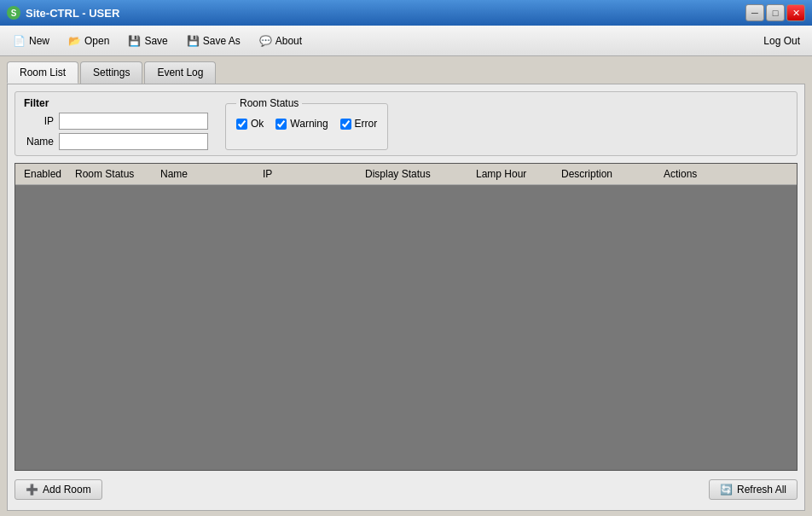 This screenshot has width=812, height=516. What do you see at coordinates (133, 121) in the screenshot?
I see `ip-input` at bounding box center [133, 121].